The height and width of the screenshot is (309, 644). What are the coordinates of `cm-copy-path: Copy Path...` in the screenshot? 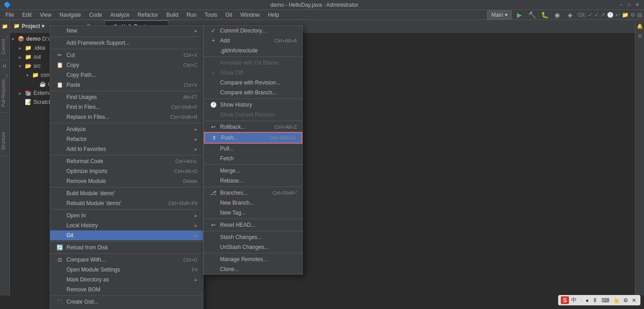 It's located at (127, 75).